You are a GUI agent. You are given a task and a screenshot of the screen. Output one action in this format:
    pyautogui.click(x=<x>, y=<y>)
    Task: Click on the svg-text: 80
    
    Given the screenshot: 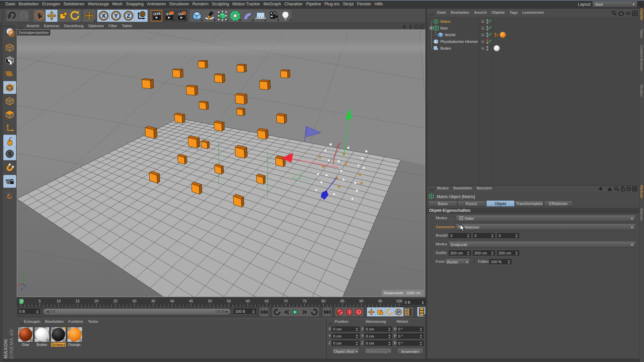 What is the action you would take?
    pyautogui.click(x=323, y=301)
    